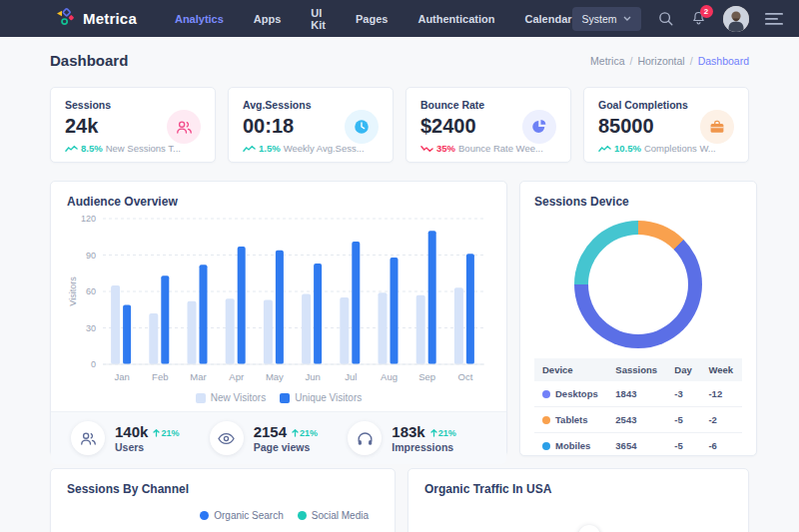 The width and height of the screenshot is (799, 532). What do you see at coordinates (328, 397) in the screenshot?
I see `legend-label: Unique Visitors` at bounding box center [328, 397].